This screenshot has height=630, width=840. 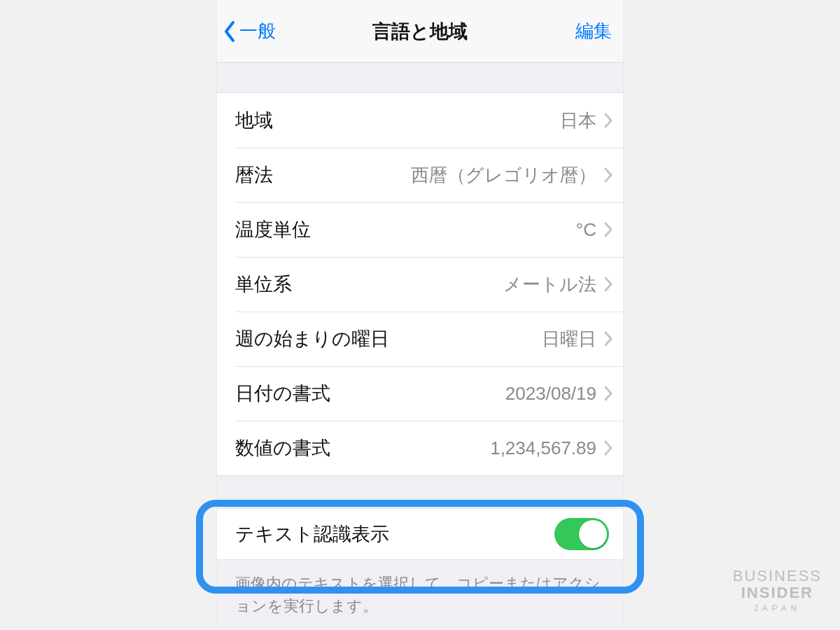 I want to click on row-date-format: 日付の書式 2023/08/19, so click(x=420, y=393).